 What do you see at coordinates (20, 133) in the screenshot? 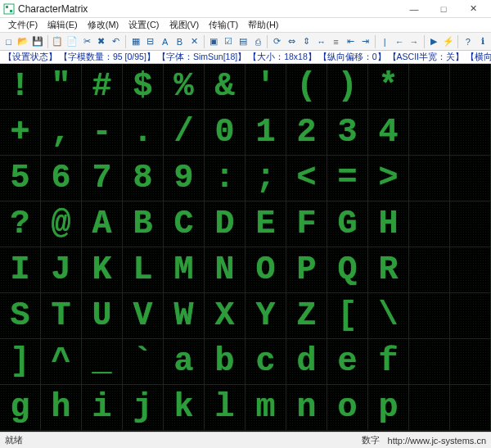
I see `grid-cell: +` at bounding box center [20, 133].